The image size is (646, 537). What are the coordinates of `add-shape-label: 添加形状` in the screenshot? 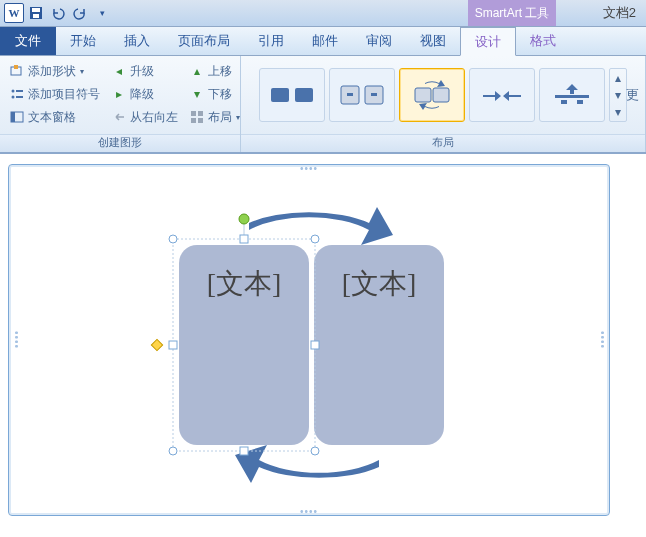 It's located at (52, 72).